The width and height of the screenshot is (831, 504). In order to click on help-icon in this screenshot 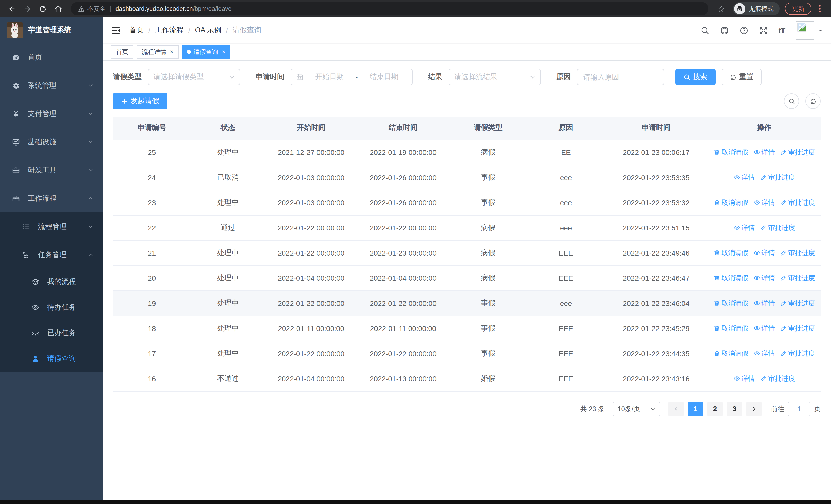, I will do `click(744, 30)`.